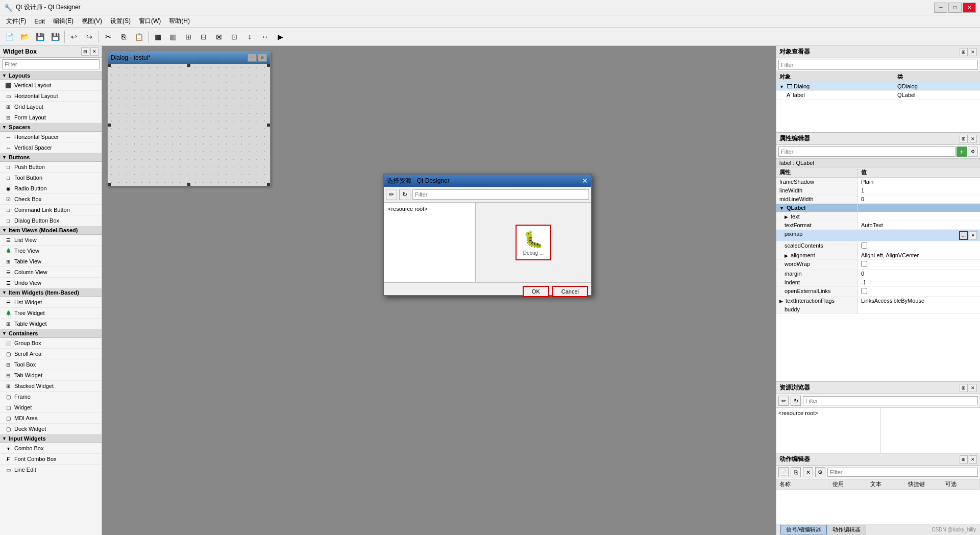  I want to click on prop-add-btn: +, so click(962, 152).